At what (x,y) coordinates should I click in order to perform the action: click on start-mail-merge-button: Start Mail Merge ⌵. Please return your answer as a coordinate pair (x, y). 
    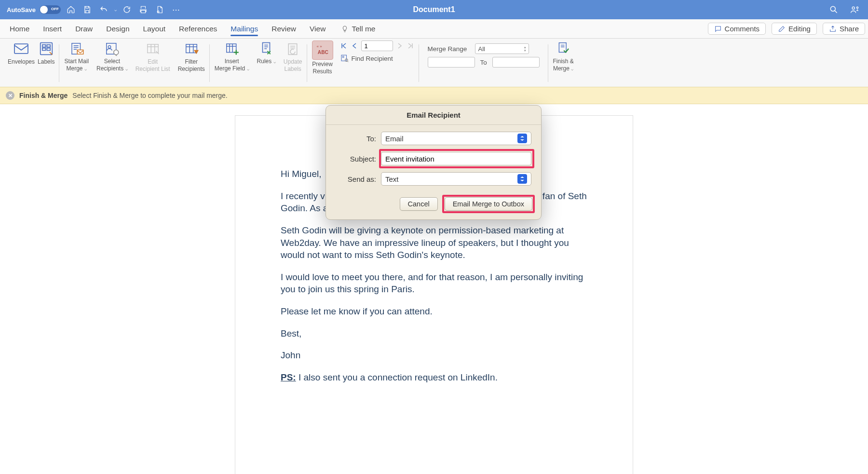
    Looking at the image, I should click on (76, 56).